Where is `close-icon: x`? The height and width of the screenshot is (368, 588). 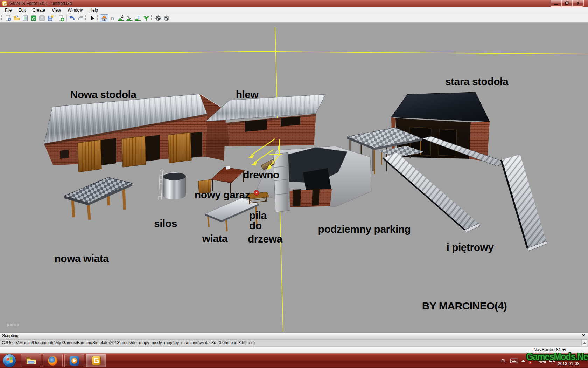
close-icon: x is located at coordinates (578, 3).